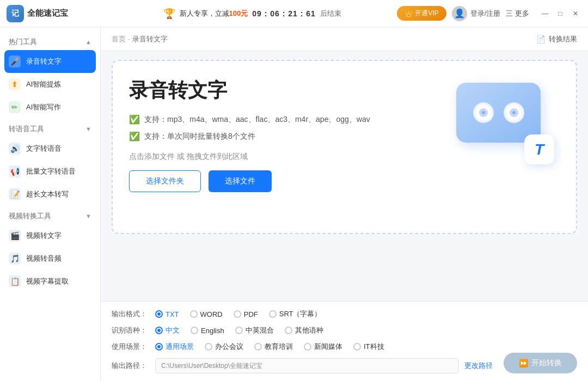 The height and width of the screenshot is (381, 588). I want to click on text-to-voice-label: 文字转语音, so click(44, 149).